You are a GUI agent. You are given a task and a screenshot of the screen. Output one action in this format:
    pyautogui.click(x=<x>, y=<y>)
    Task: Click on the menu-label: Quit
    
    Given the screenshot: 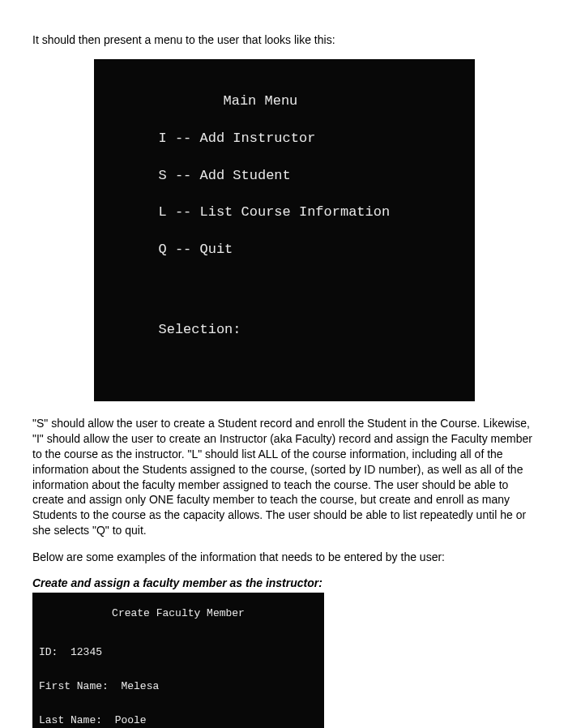 What is the action you would take?
    pyautogui.click(x=217, y=250)
    